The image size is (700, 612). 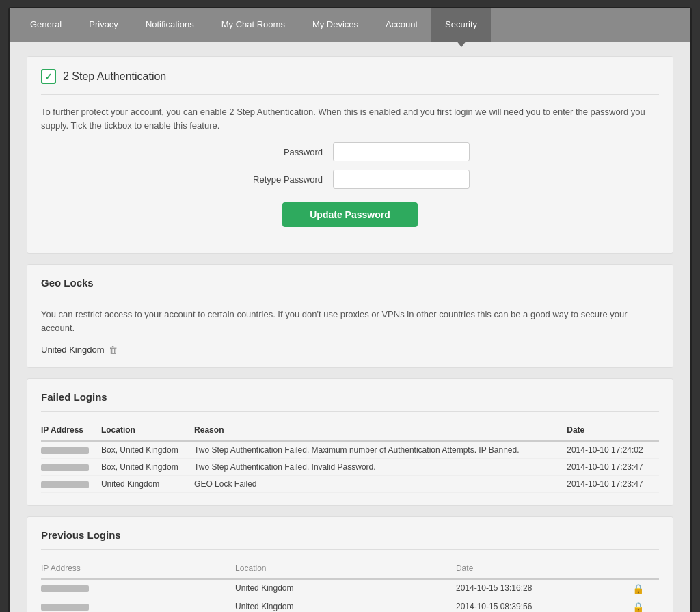 I want to click on prev-col-date: Date, so click(x=544, y=570).